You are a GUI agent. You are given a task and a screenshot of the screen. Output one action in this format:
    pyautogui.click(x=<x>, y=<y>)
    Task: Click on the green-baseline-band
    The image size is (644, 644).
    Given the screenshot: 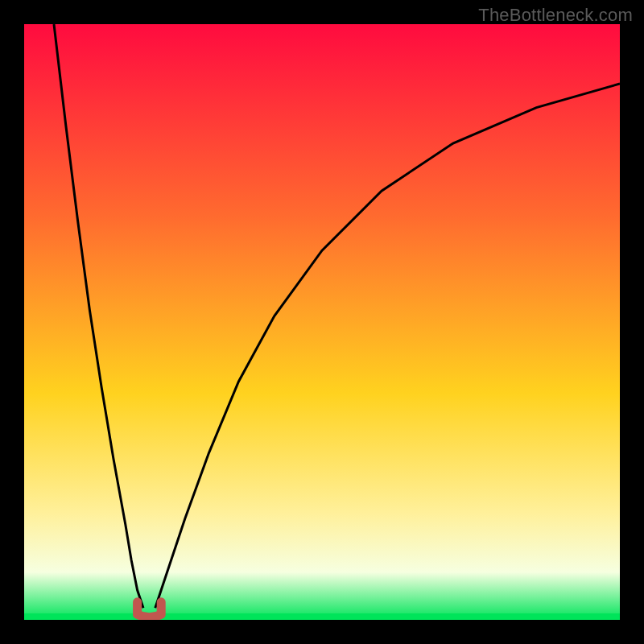 What is the action you would take?
    pyautogui.click(x=322, y=617)
    